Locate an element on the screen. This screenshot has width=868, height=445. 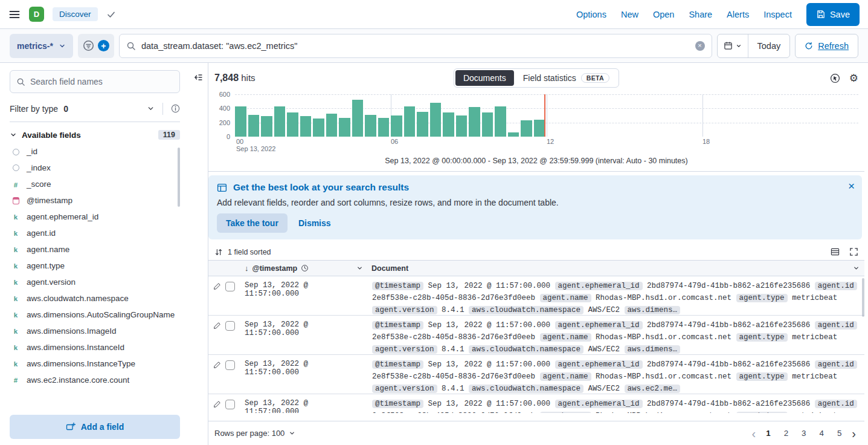
sorted-fields-label: 1 field sorted is located at coordinates (249, 252).